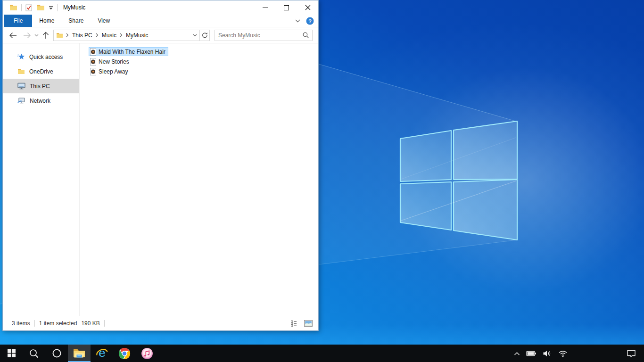 Image resolution: width=644 pixels, height=362 pixels. I want to click on breadcrumb-item-this-pc: This PC, so click(82, 35).